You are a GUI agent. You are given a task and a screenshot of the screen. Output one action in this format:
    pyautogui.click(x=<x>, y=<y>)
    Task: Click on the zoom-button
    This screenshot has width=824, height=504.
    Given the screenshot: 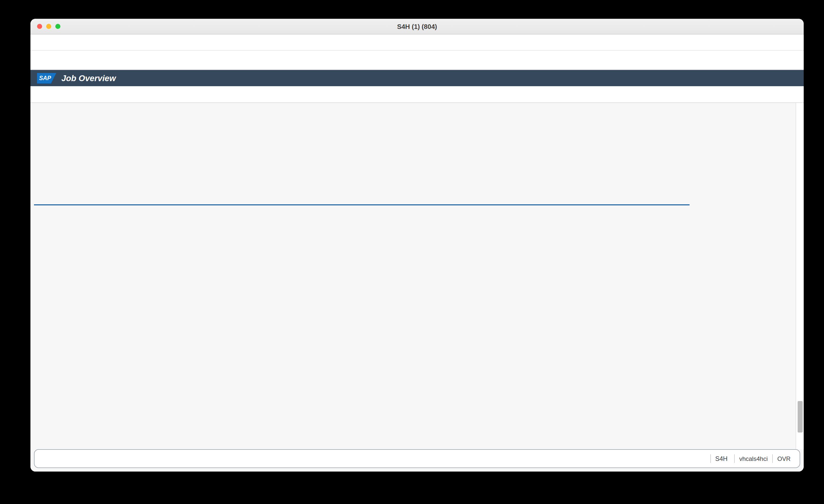 What is the action you would take?
    pyautogui.click(x=58, y=26)
    